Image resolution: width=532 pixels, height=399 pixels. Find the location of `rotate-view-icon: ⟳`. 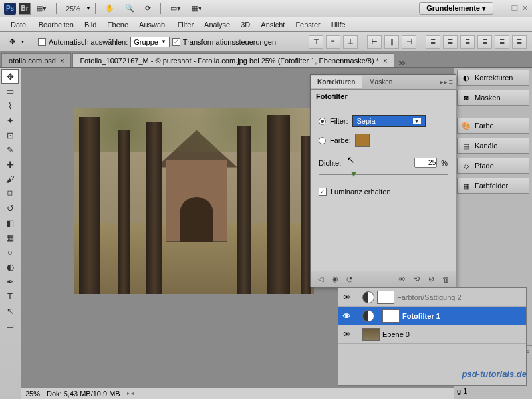

rotate-view-icon: ⟳ is located at coordinates (148, 8).